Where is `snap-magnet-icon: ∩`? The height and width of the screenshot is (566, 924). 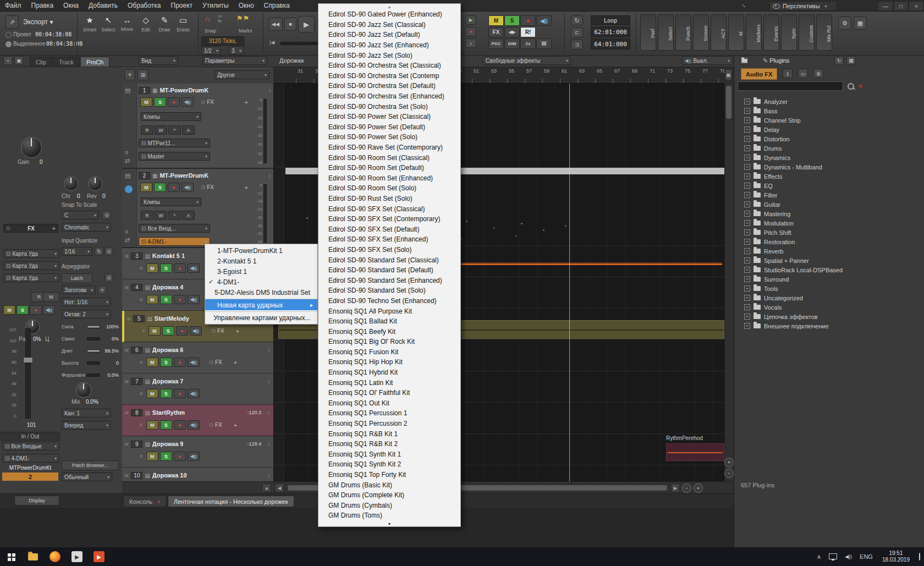
snap-magnet-icon: ∩ is located at coordinates (208, 19).